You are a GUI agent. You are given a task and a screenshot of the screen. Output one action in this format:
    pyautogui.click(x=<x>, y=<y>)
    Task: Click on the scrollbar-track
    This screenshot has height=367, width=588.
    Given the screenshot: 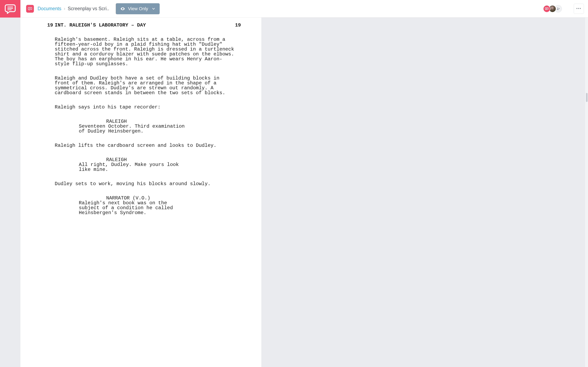 What is the action you would take?
    pyautogui.click(x=587, y=192)
    